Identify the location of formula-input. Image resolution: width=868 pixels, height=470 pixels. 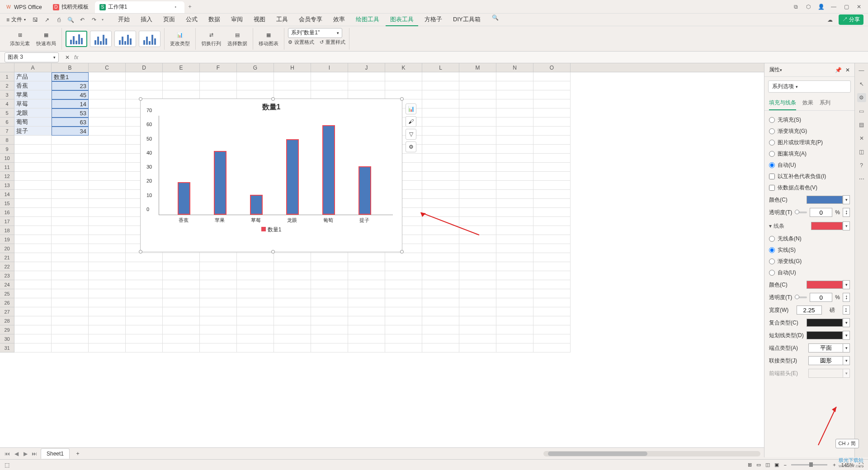
(475, 57).